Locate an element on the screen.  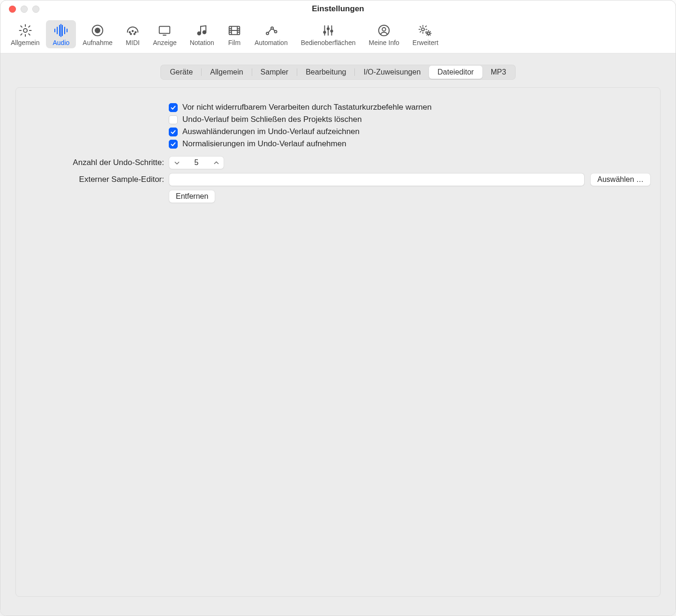
checkbox-row: Auswahländerungen im Undo-Verlauf aufzei… is located at coordinates (338, 132).